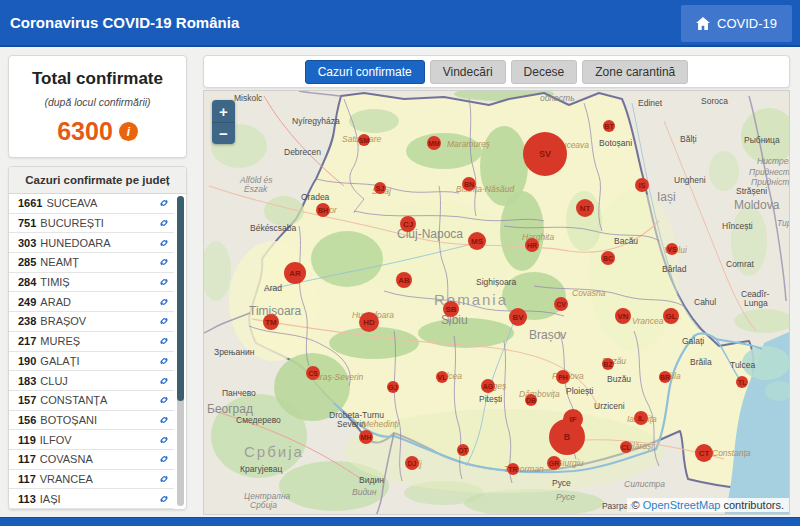 This screenshot has width=800, height=526. I want to click on map-label: Bălți, so click(688, 139).